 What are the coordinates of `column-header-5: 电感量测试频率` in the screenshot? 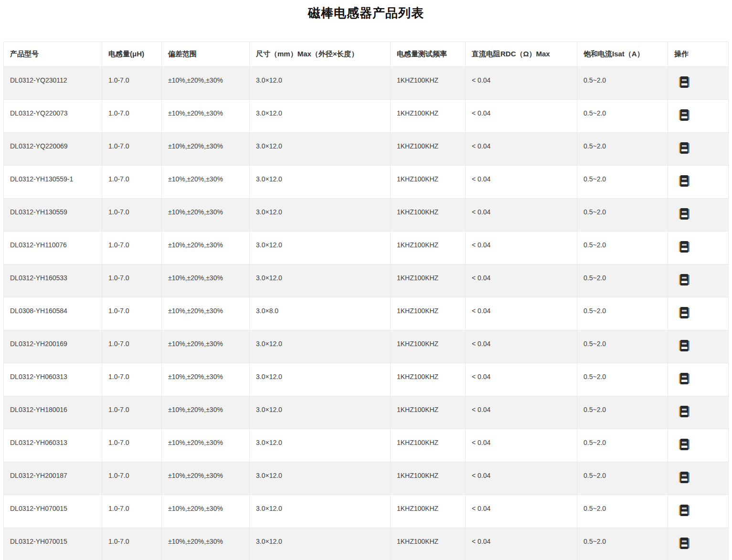 It's located at (428, 54).